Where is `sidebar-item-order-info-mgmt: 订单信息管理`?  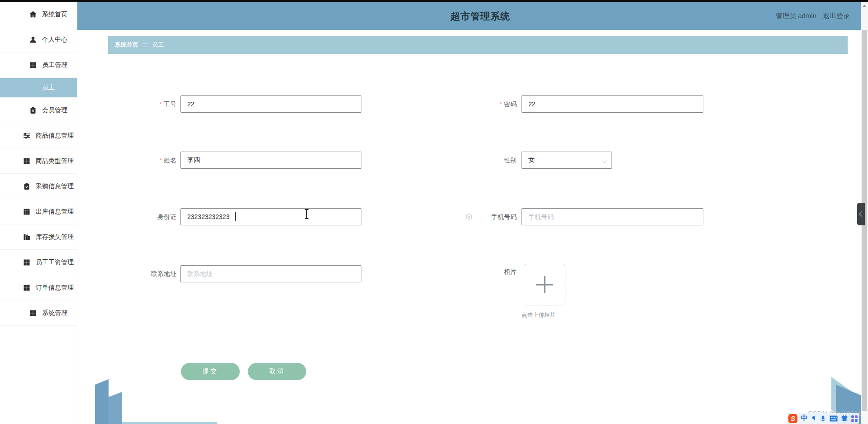
sidebar-item-order-info-mgmt: 订单信息管理 is located at coordinates (38, 288).